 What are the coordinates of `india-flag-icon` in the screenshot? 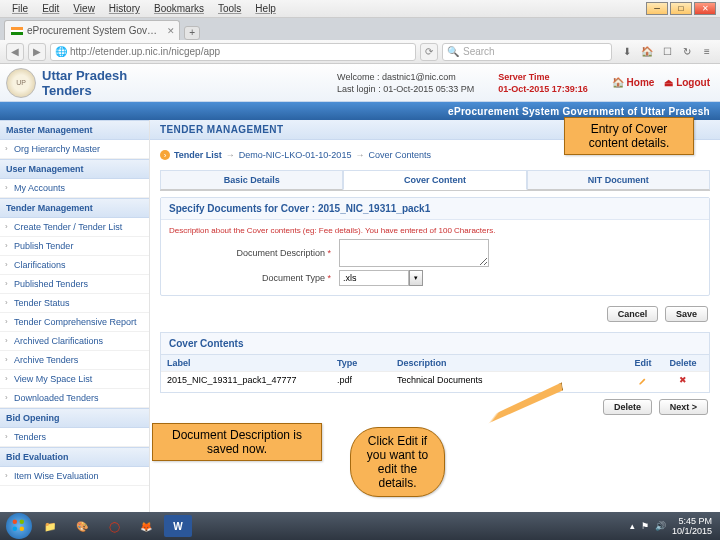 It's located at (17, 31).